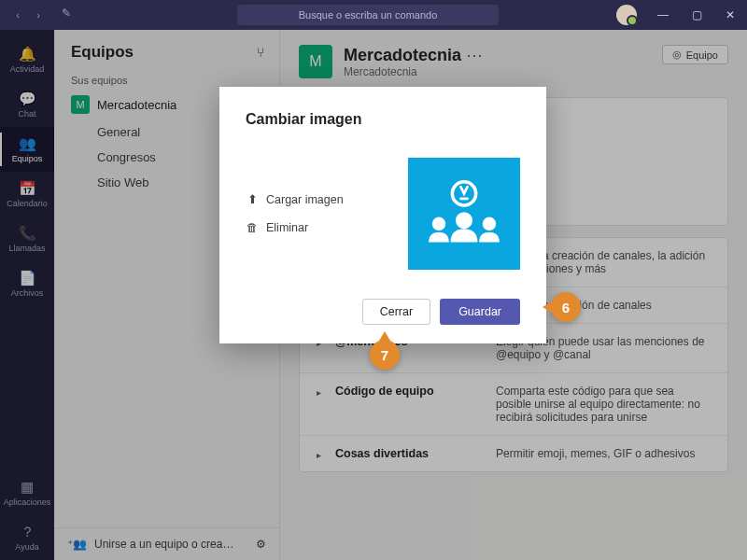 The height and width of the screenshot is (560, 747). What do you see at coordinates (252, 200) in the screenshot?
I see `upload-icon: ⬆` at bounding box center [252, 200].